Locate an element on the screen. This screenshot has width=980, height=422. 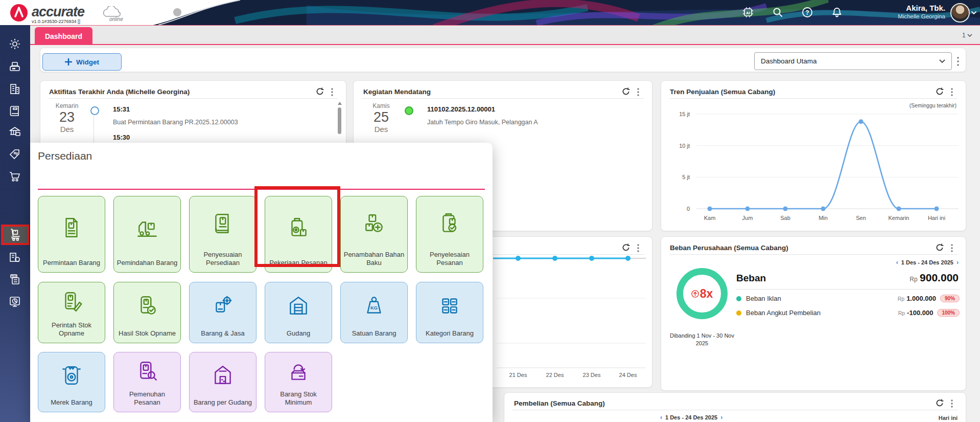
scrollbar-thumb is located at coordinates (339, 121).